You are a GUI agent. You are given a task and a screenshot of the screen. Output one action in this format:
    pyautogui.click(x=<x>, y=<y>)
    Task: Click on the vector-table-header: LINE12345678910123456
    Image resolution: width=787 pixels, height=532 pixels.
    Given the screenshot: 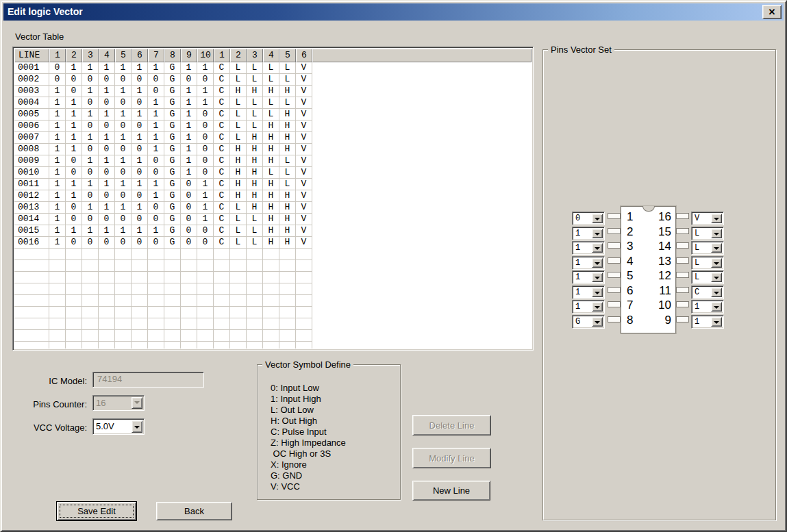 What is the action you would take?
    pyautogui.click(x=273, y=55)
    